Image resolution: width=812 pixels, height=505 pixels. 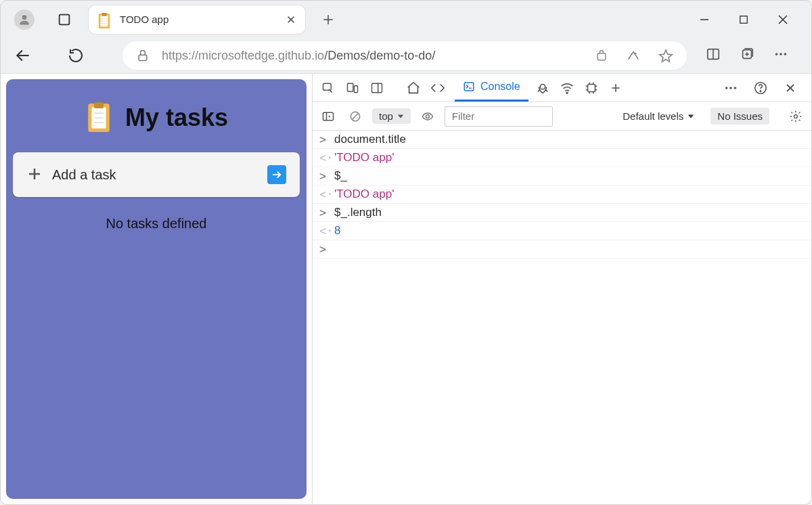 I want to click on prompt-chevron-icon: >, so click(x=327, y=249).